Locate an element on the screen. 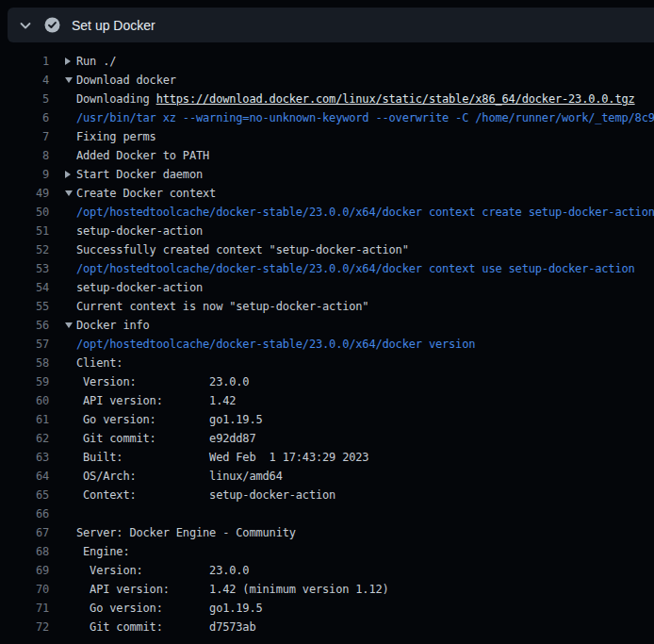 Image resolution: width=654 pixels, height=644 pixels. log-line: 72 Git commit: d7573ab is located at coordinates (327, 627).